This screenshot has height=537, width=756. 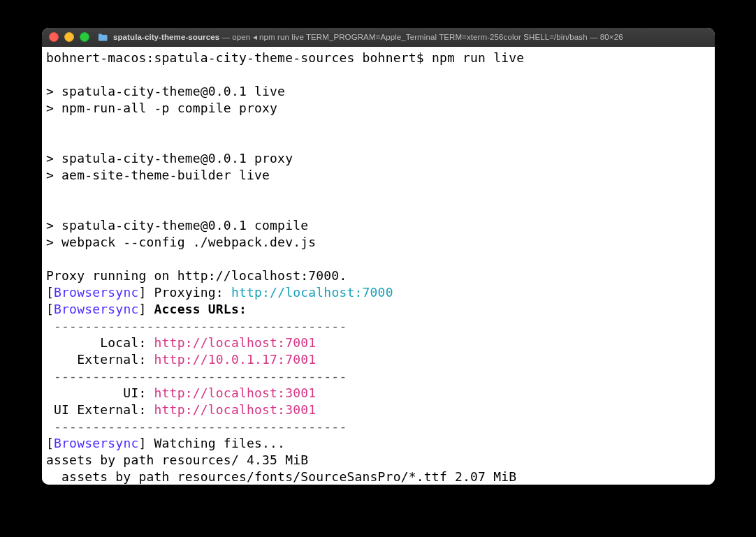 I want to click on window-controls, so click(x=69, y=37).